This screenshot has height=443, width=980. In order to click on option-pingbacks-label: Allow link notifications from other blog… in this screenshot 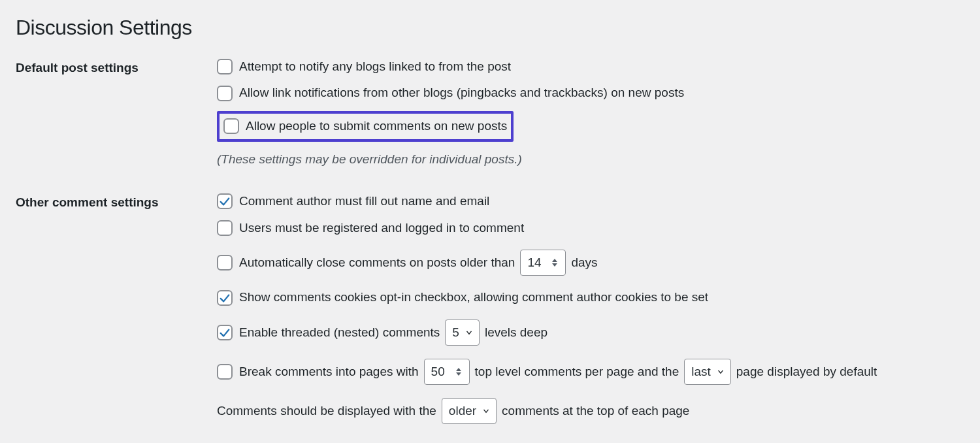, I will do `click(461, 93)`.